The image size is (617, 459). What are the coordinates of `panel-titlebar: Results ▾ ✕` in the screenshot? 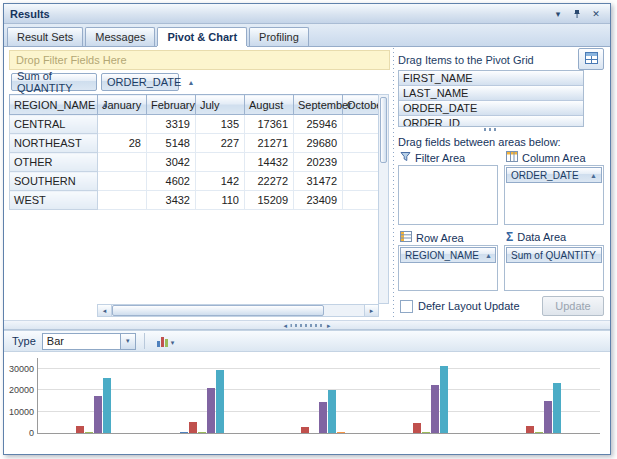 It's located at (307, 14).